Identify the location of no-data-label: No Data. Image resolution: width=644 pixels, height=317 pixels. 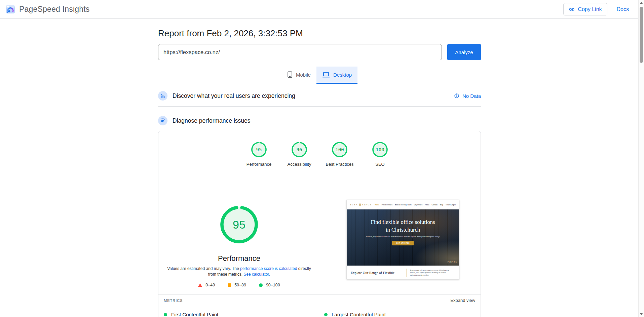
(471, 96).